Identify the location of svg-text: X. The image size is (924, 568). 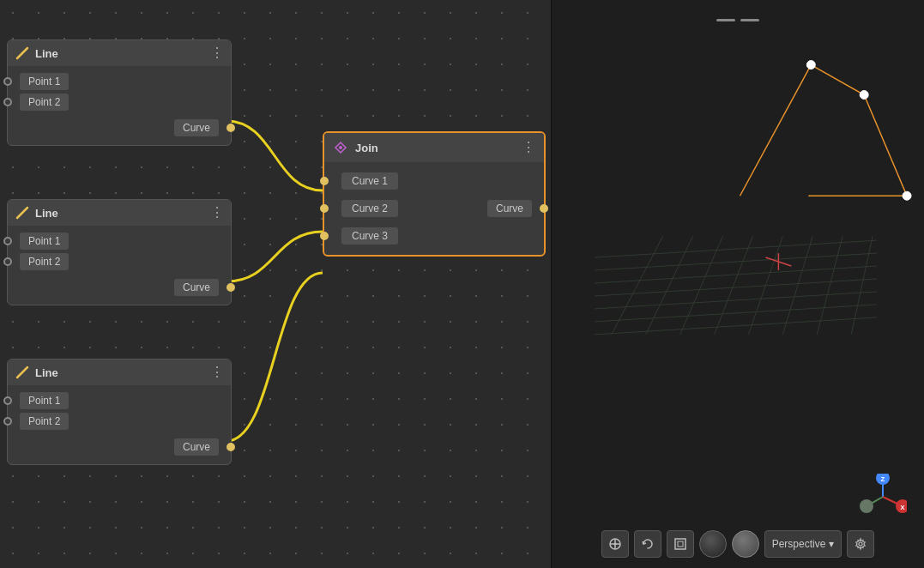
(903, 508).